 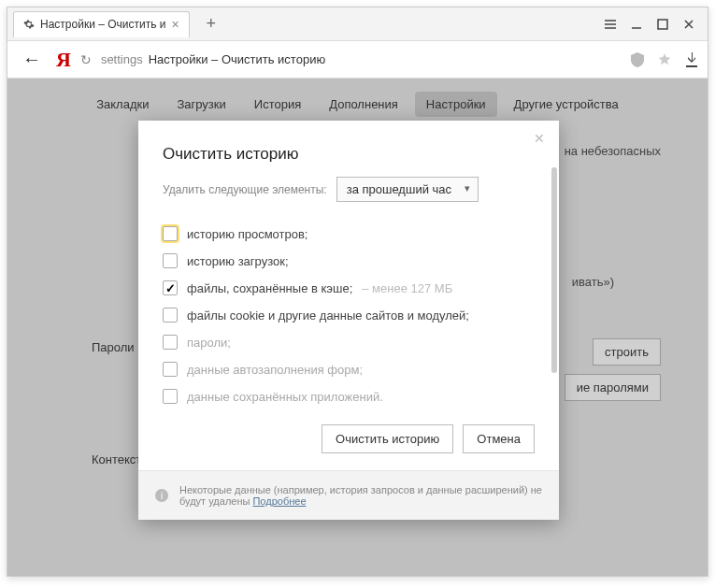 What do you see at coordinates (456, 105) in the screenshot?
I see `nav-tab: Настройки` at bounding box center [456, 105].